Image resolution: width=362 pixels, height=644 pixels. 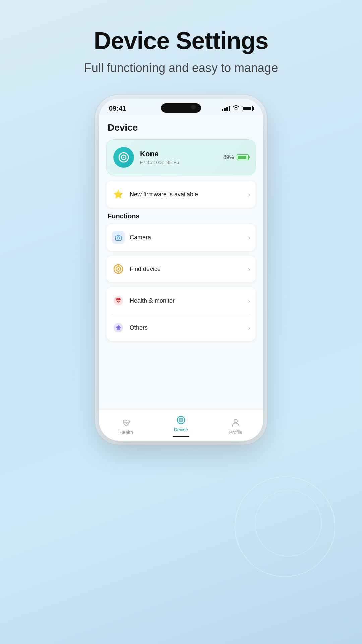 I want to click on profile-nav-icon, so click(x=236, y=423).